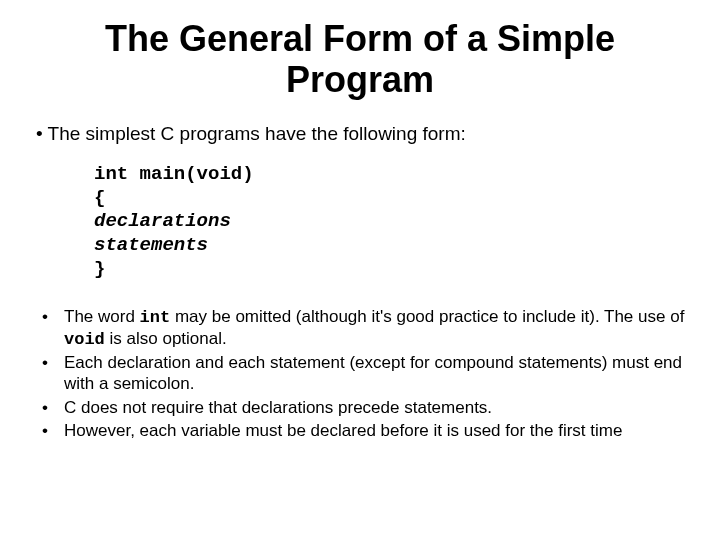 The width and height of the screenshot is (720, 540). What do you see at coordinates (366, 374) in the screenshot?
I see `list-item: • Each declaration and each statement (e…` at bounding box center [366, 374].